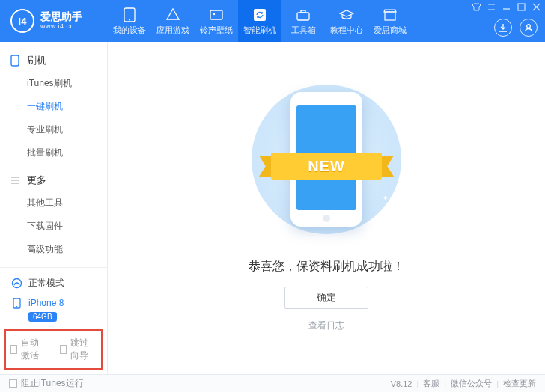  I want to click on device-mode-label: 正常模式, so click(46, 283).